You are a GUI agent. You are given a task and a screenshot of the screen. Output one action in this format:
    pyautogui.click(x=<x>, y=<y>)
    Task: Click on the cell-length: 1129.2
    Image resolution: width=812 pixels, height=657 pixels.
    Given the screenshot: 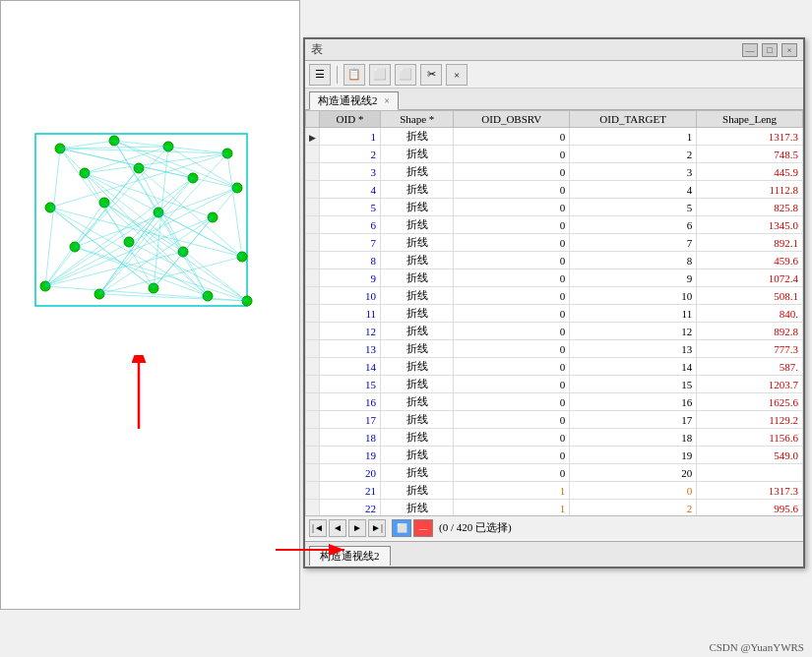 What is the action you would take?
    pyautogui.click(x=750, y=420)
    